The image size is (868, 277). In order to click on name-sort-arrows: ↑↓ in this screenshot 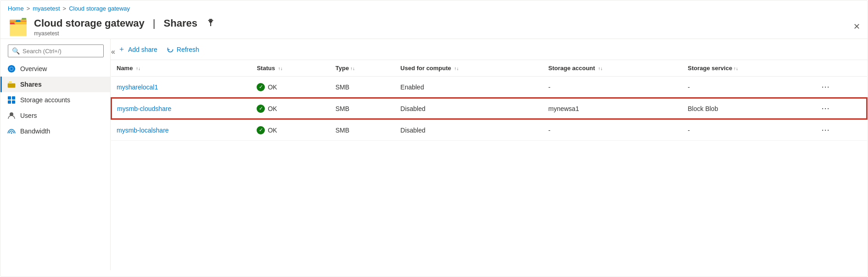, I will do `click(138, 69)`.